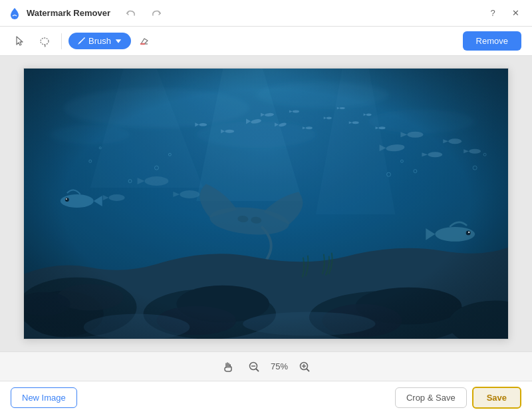 This screenshot has height=414, width=532. Describe the element at coordinates (21, 41) in the screenshot. I see `select-tool-button` at that location.